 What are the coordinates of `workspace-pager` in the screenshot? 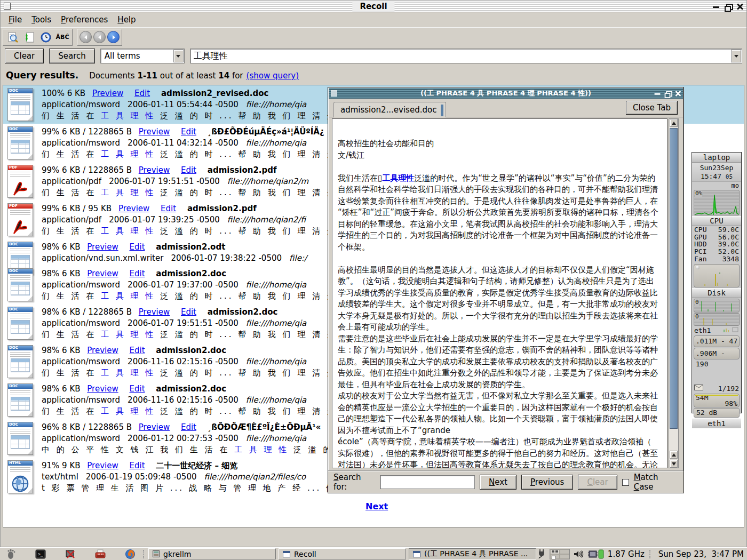 It's located at (560, 554).